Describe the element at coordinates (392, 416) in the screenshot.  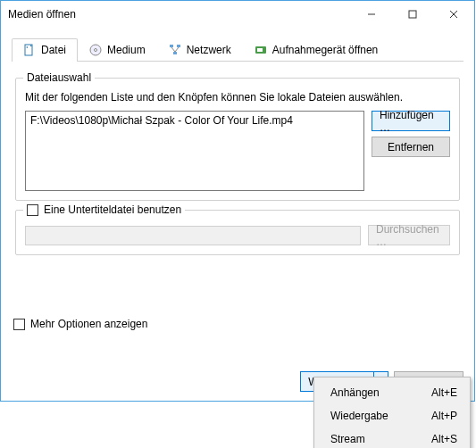
I see `menu-item-play: Wiedergabe Alt+P` at that location.